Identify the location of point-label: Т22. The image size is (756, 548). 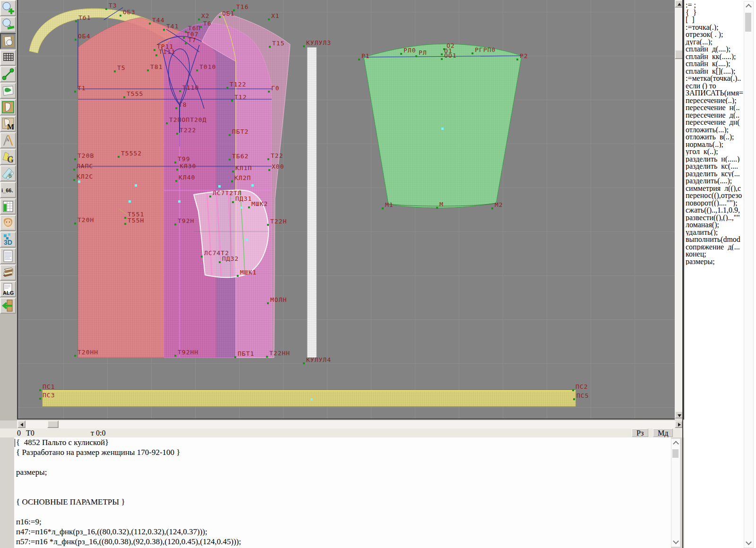
(277, 156).